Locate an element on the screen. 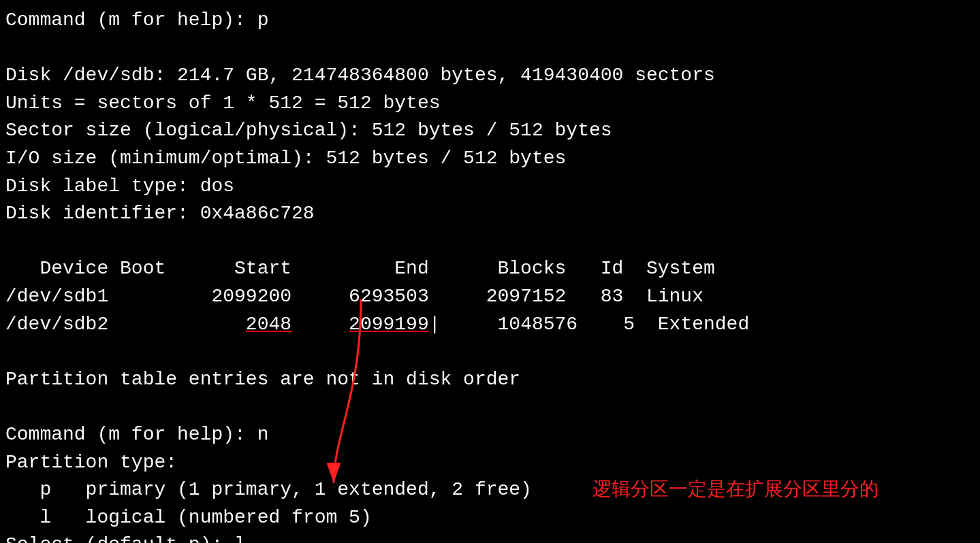  line-blank1 is located at coordinates (490, 49).